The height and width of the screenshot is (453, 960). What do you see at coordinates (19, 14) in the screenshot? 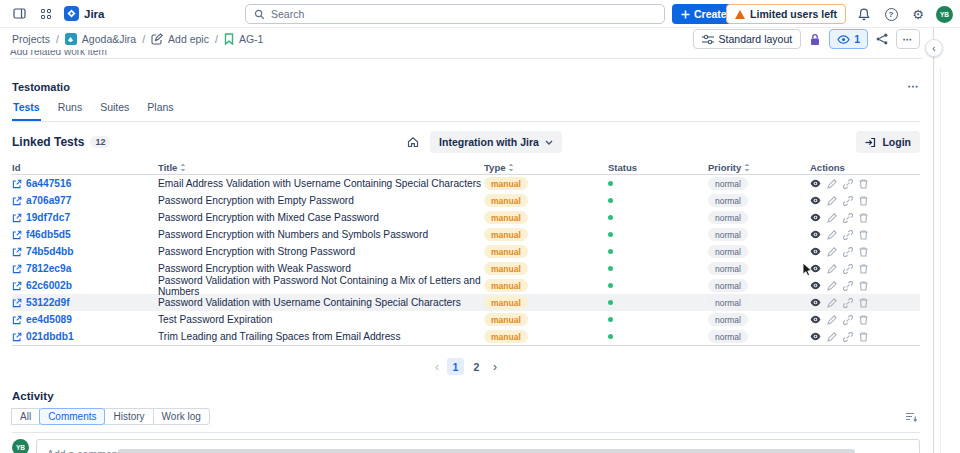
I see `sidebar-toggle-icon` at bounding box center [19, 14].